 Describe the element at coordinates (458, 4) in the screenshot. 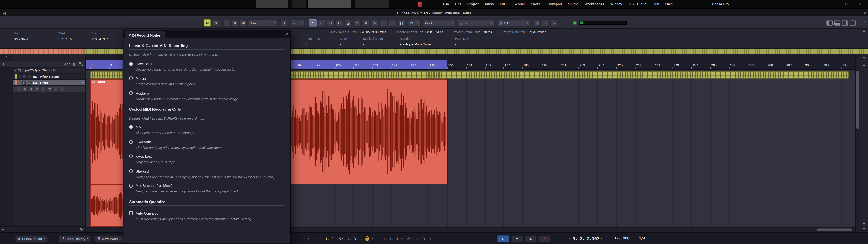

I see `menu-edit: Edit` at that location.